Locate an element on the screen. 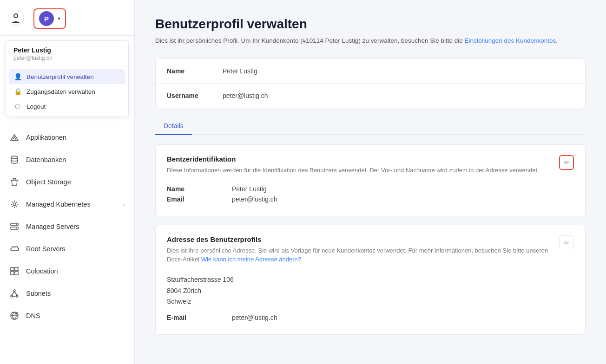  address-header-left: Adresse des Benutzerprofils Dies ist Ihr… is located at coordinates (363, 254).